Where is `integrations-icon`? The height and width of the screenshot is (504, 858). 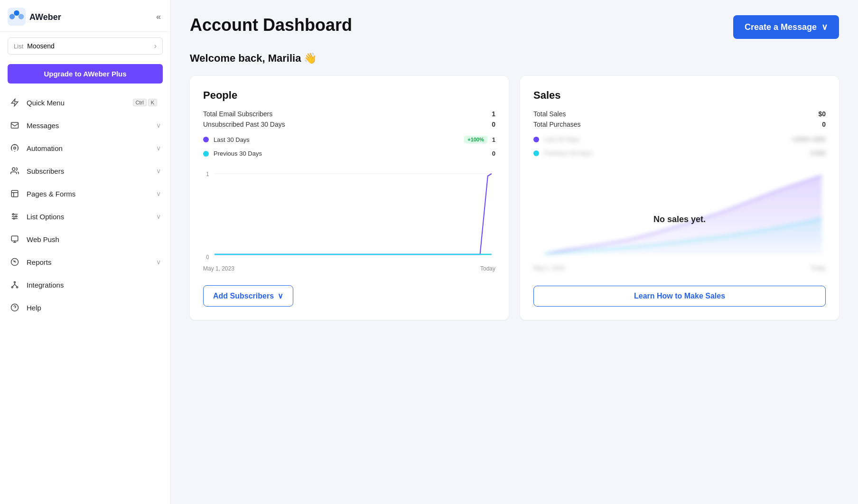
integrations-icon is located at coordinates (15, 285).